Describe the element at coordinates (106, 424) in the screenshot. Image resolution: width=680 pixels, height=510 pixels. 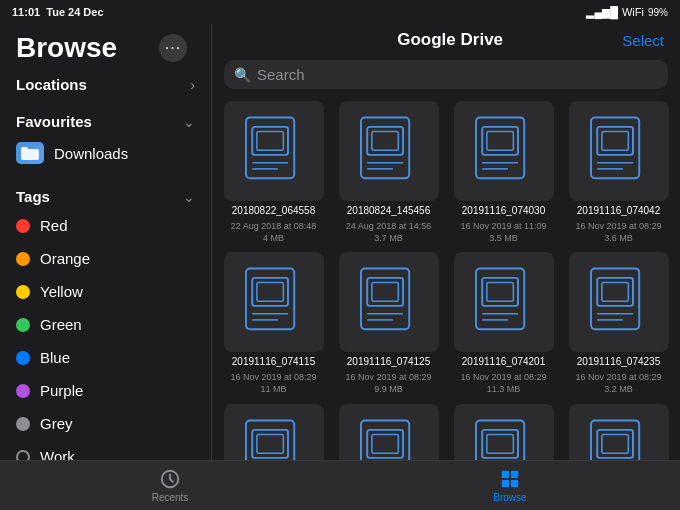
I see `tag-item-grey: Grey` at that location.